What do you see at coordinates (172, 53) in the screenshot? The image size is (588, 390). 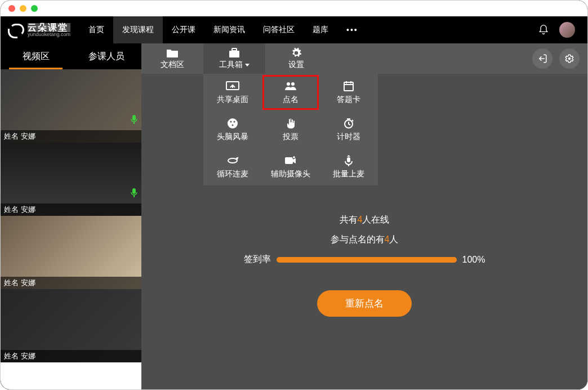 I see `folder-icon` at bounding box center [172, 53].